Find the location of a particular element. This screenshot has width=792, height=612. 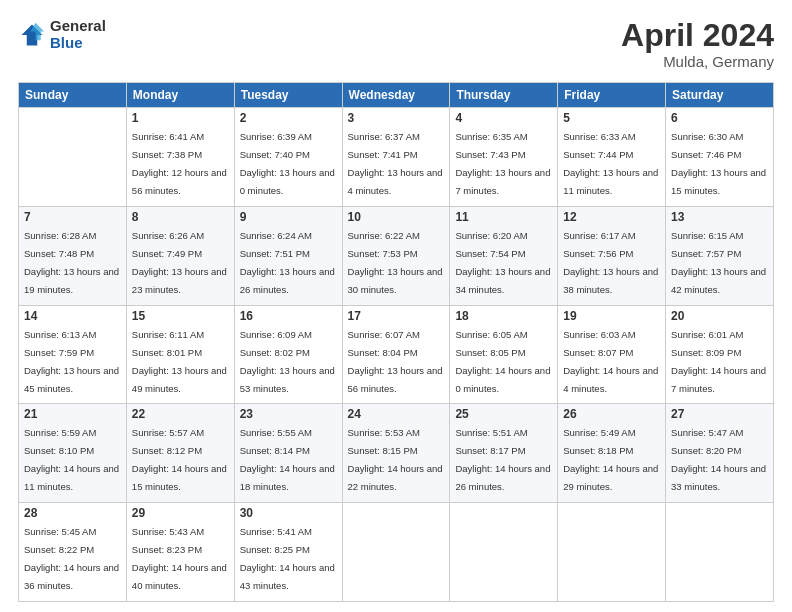

day-number: 6 is located at coordinates (720, 118).